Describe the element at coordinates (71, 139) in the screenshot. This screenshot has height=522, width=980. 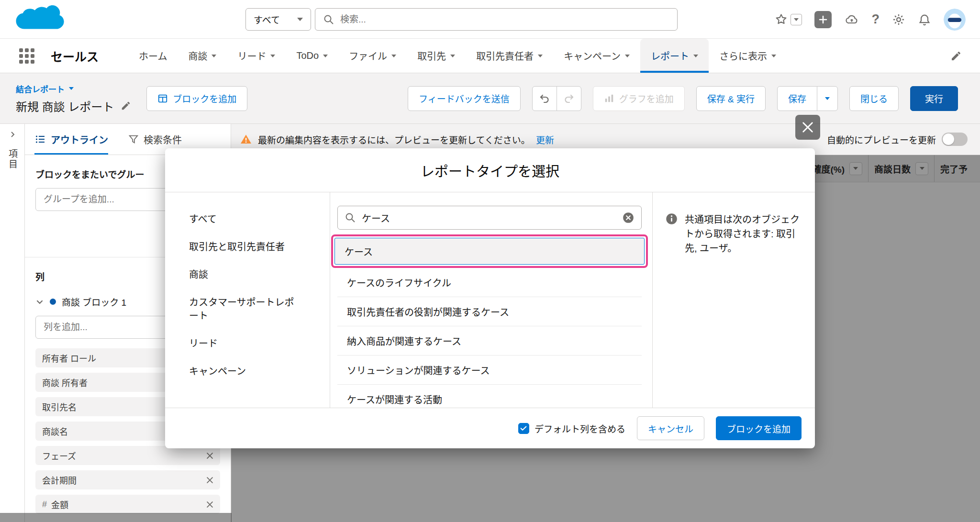
I see `tab-outline: アウトライン` at that location.